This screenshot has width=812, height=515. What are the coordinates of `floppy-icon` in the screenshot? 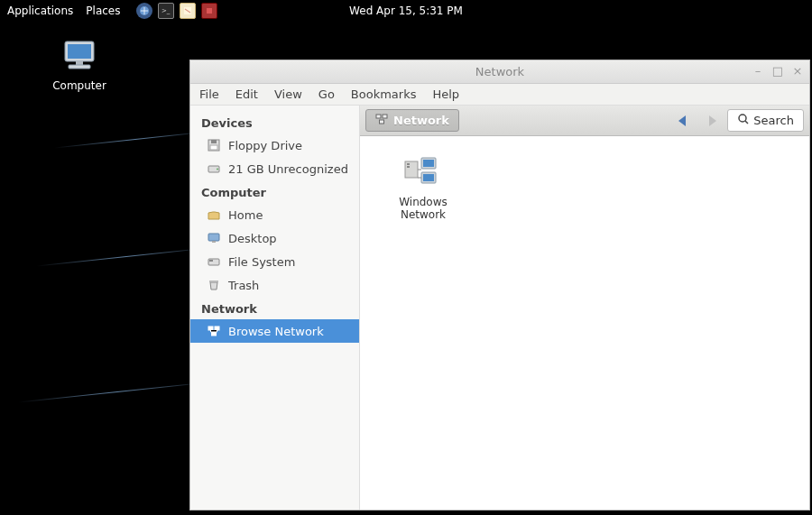 It's located at (214, 145).